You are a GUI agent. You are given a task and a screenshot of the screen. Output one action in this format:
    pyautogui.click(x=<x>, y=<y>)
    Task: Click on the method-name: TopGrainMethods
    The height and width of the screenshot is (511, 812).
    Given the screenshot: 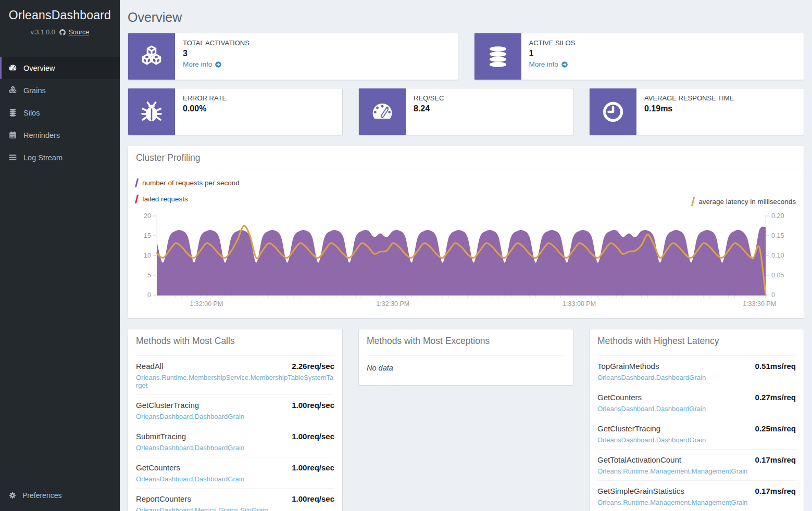 What is the action you would take?
    pyautogui.click(x=628, y=366)
    